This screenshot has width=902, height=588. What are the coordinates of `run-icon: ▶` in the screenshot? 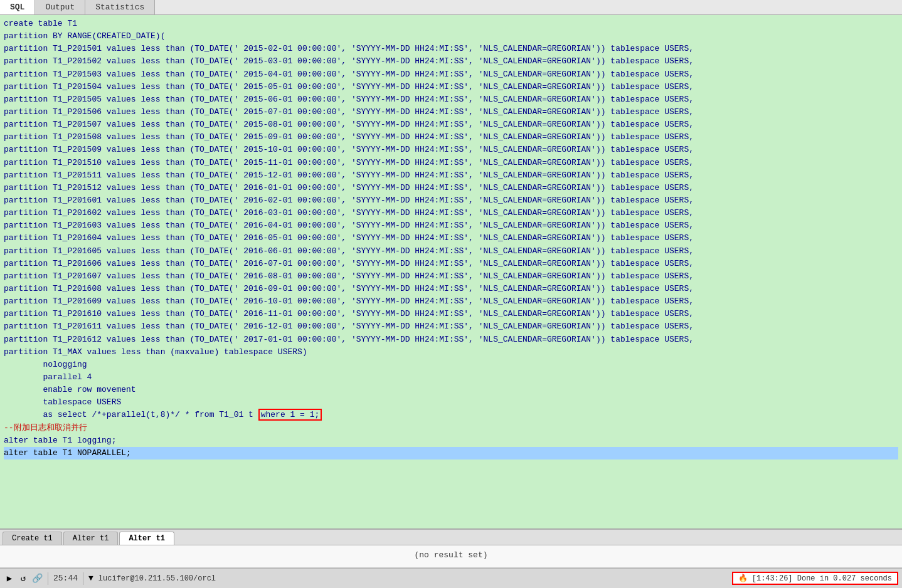 It's located at (9, 579).